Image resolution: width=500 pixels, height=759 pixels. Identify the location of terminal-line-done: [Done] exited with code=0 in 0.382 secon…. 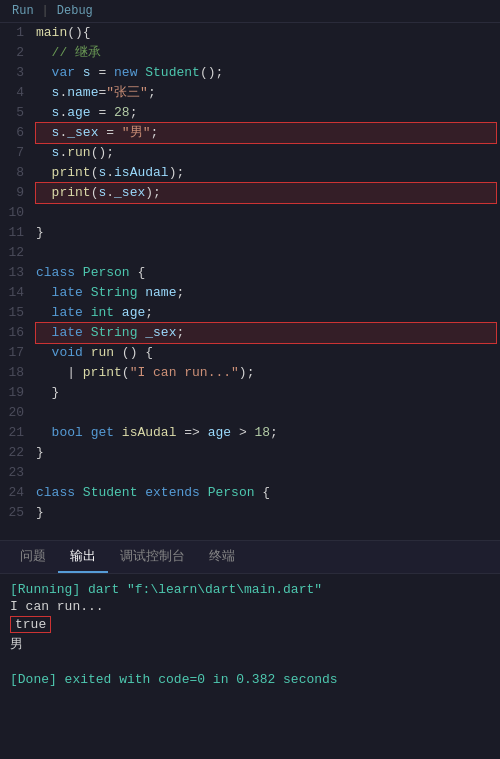
(250, 680).